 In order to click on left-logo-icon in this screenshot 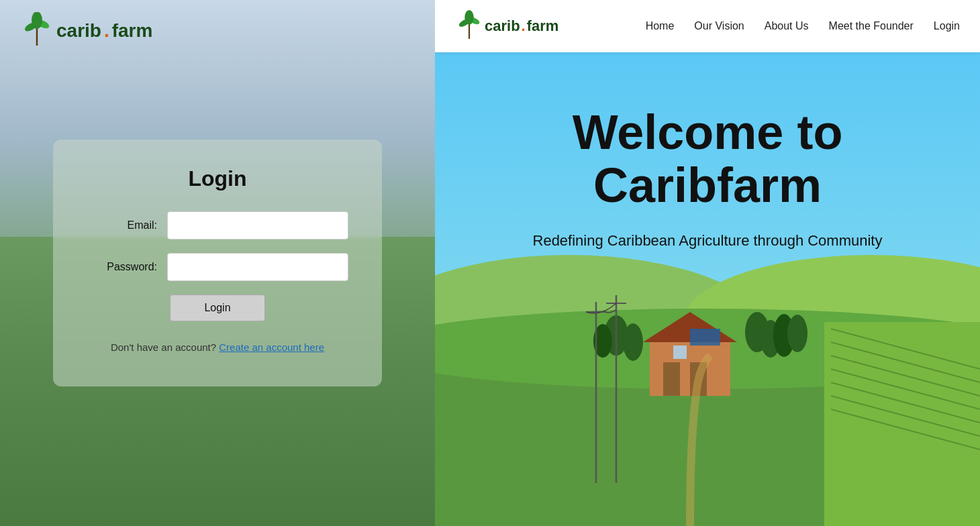, I will do `click(37, 31)`.